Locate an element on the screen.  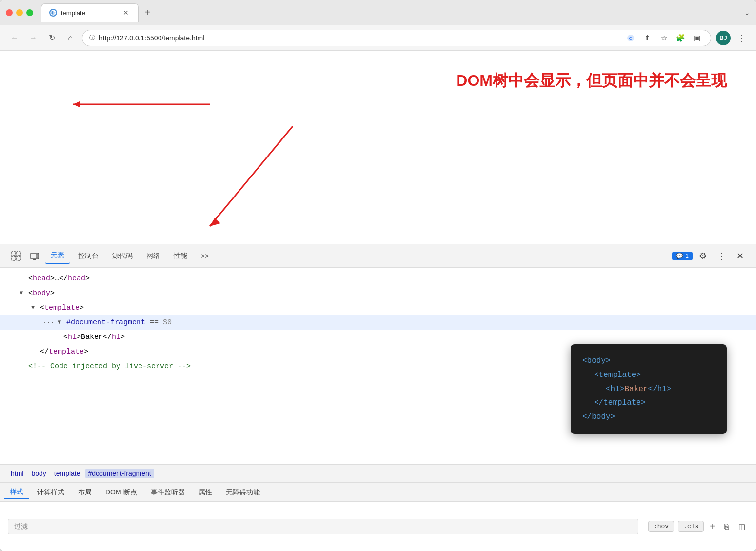
browser-more-button: ⋮ is located at coordinates (742, 38).